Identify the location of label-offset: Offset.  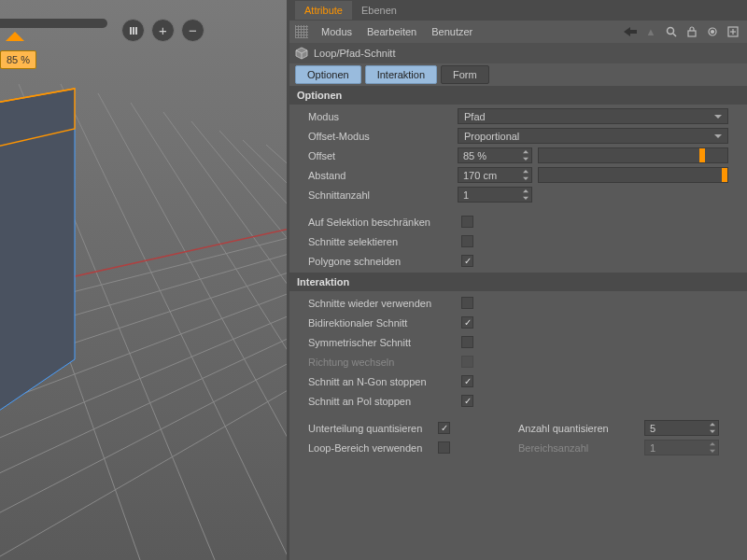
(383, 156).